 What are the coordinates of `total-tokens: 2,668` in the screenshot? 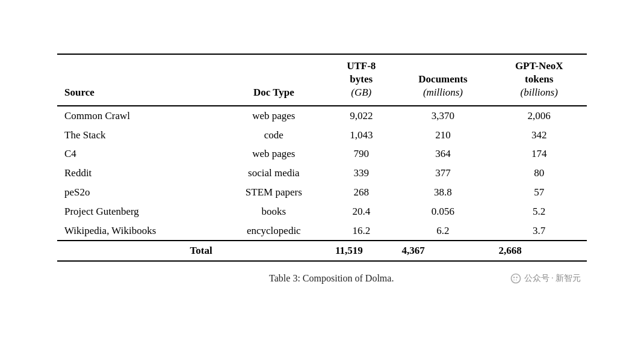 It's located at (539, 251).